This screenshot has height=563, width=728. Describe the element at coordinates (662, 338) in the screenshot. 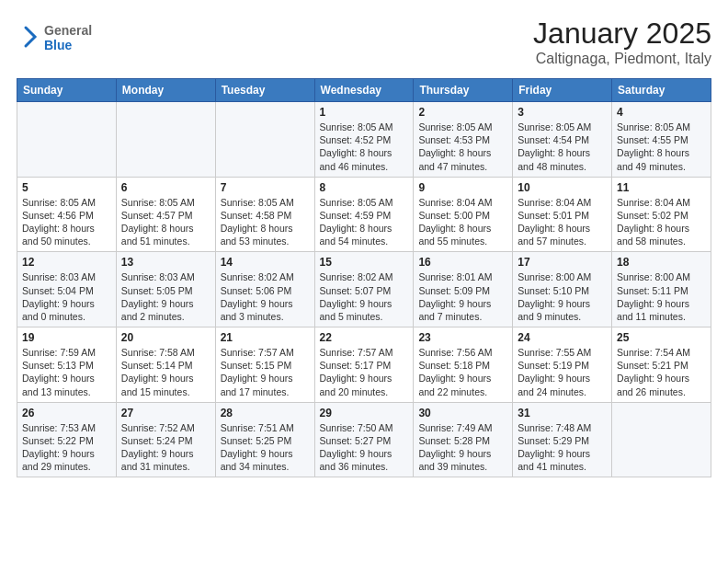

I see `day-number: 25` at that location.